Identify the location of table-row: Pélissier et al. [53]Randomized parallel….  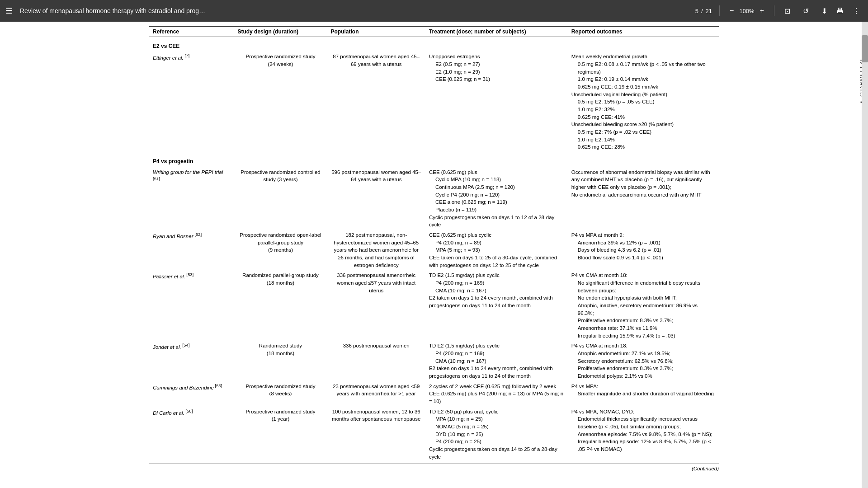
(434, 305).